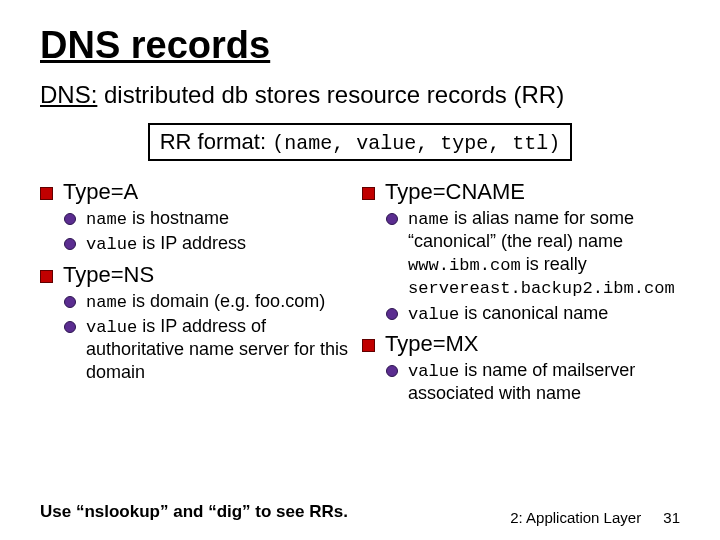  I want to click on type-ns-label: Type=NS, so click(108, 275).